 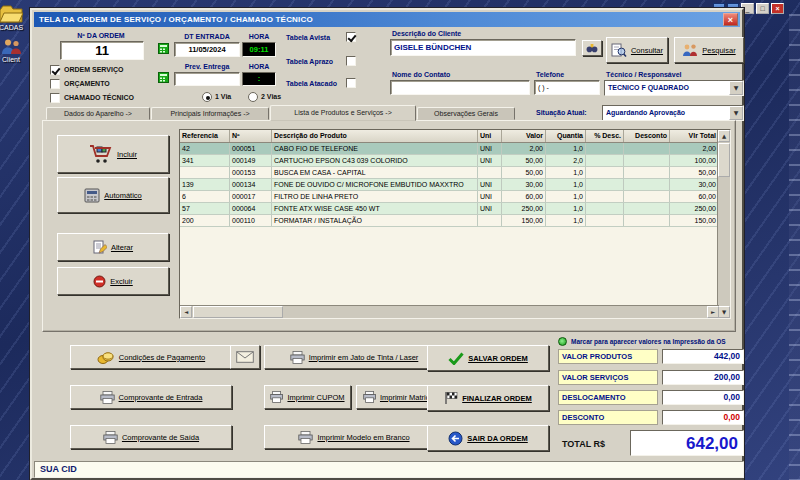 What do you see at coordinates (102, 50) in the screenshot?
I see `order-number-field: 11` at bounding box center [102, 50].